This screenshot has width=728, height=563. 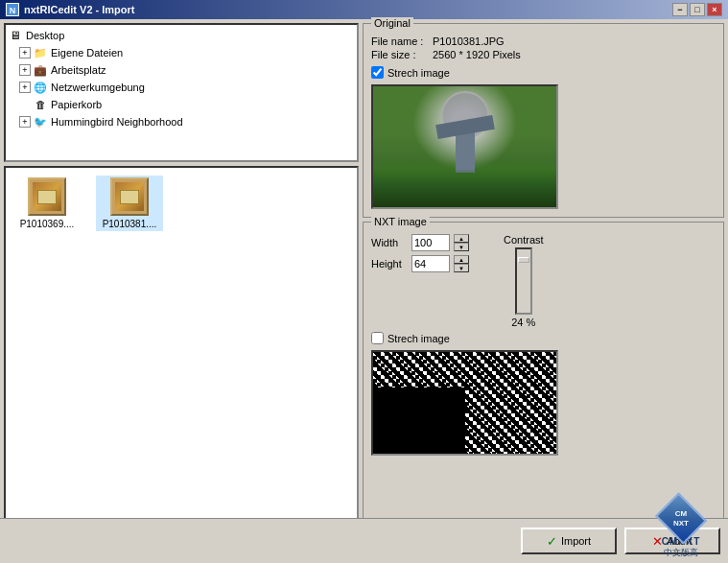 I want to click on contrast-label: Contrast, so click(x=524, y=240).